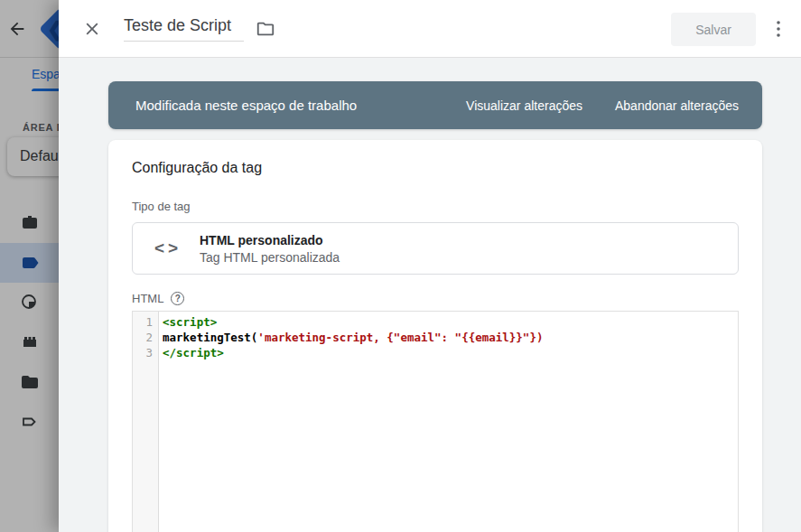  Describe the element at coordinates (146, 352) in the screenshot. I see `line-number: 3` at that location.